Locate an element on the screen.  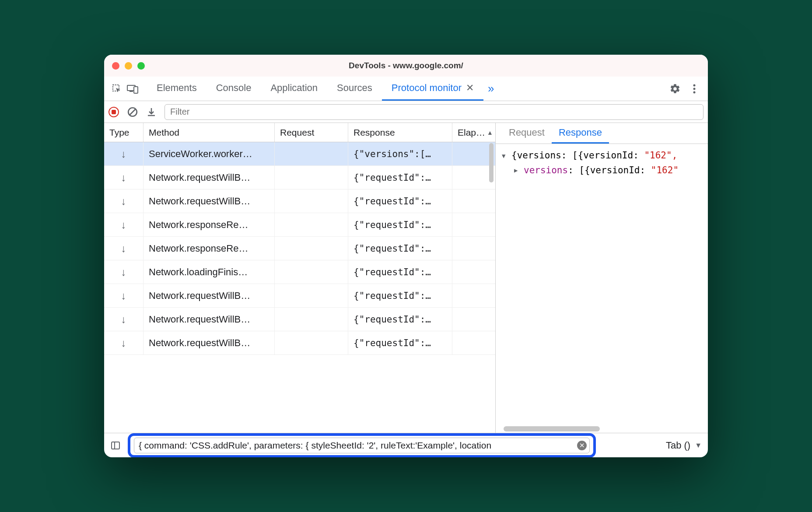
horizontal-scrollbar is located at coordinates (602, 429).